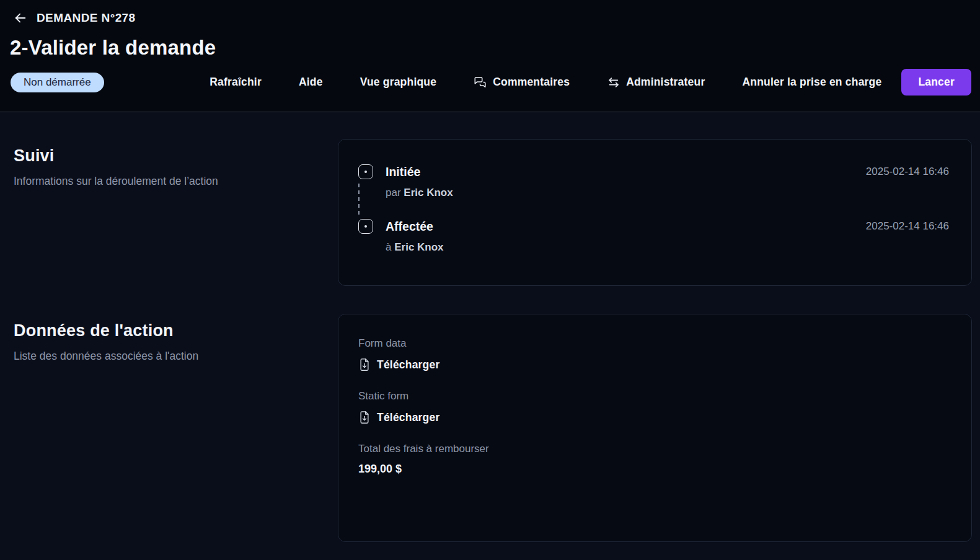 This screenshot has height=560, width=980. I want to click on refresh-button: Rafraîchir, so click(236, 82).